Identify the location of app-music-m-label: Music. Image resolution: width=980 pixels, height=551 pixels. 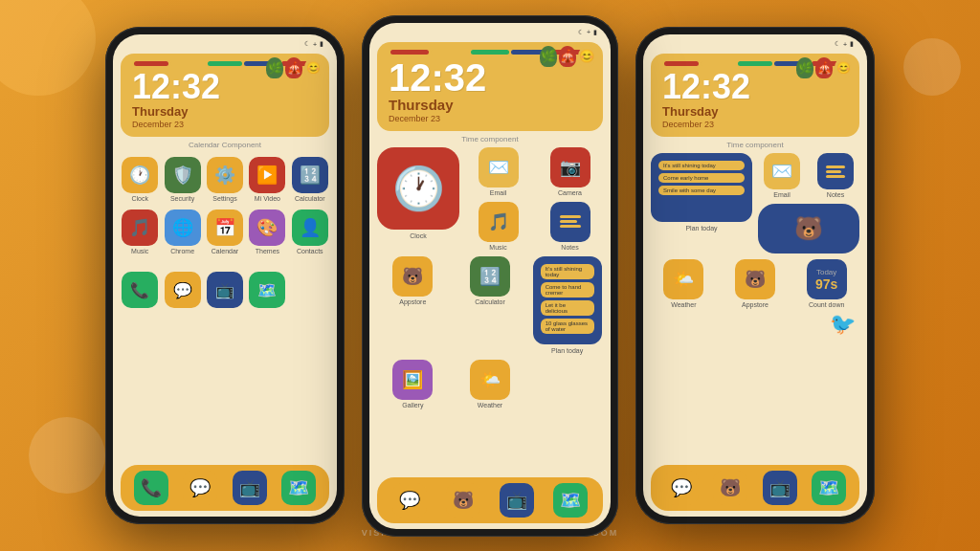
(498, 247).